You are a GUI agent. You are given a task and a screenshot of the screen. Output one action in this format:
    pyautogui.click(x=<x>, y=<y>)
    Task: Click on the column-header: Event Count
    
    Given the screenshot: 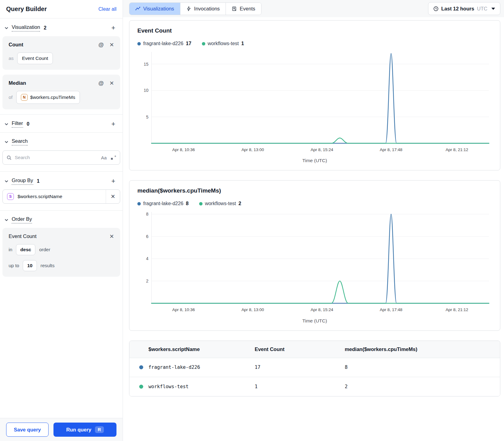 What is the action you would take?
    pyautogui.click(x=300, y=349)
    